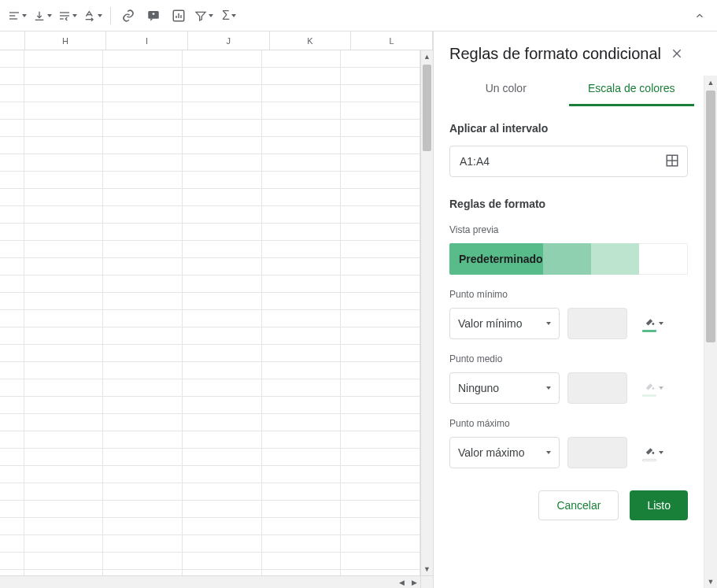  Describe the element at coordinates (392, 41) in the screenshot. I see `col-header: L` at that location.